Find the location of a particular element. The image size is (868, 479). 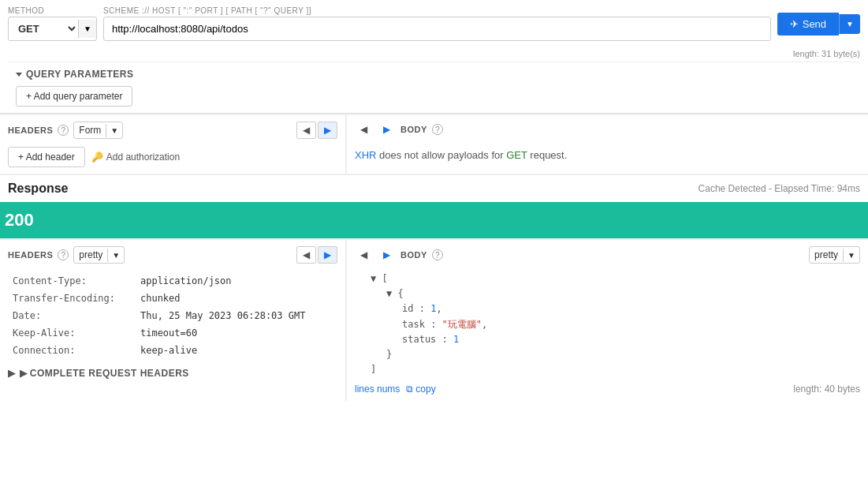

header-name: Content-Type: is located at coordinates (73, 281).